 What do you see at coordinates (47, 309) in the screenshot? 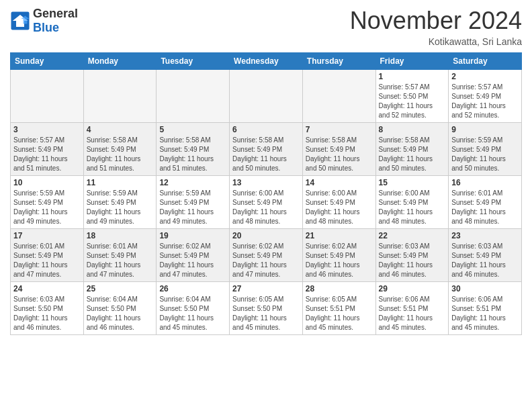
I see `calendar-cell: 24Sunrise: 6:03 AM Sunset: 5:50 PM Dayli…` at bounding box center [47, 309].